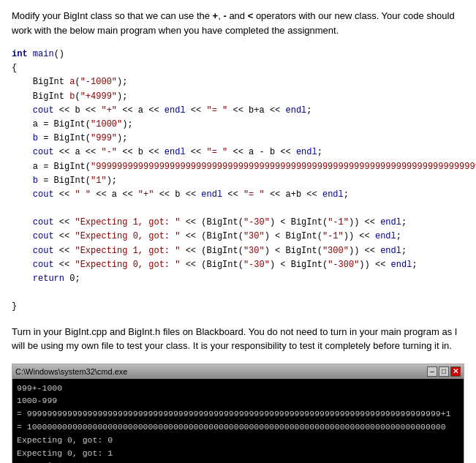 This screenshot has width=476, height=463. Describe the element at coordinates (238, 339) in the screenshot. I see `outro-paragraph: Turn in your BigInt.cpp and BigInt.h fil…` at that location.